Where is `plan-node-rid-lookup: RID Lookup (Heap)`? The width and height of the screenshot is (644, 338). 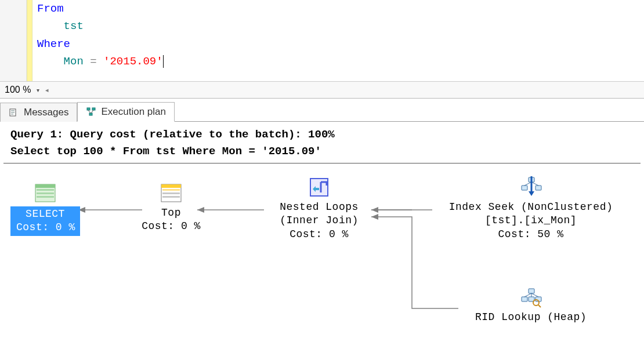
plan-node-rid-lookup: RID Lookup (Heap) is located at coordinates (531, 305).